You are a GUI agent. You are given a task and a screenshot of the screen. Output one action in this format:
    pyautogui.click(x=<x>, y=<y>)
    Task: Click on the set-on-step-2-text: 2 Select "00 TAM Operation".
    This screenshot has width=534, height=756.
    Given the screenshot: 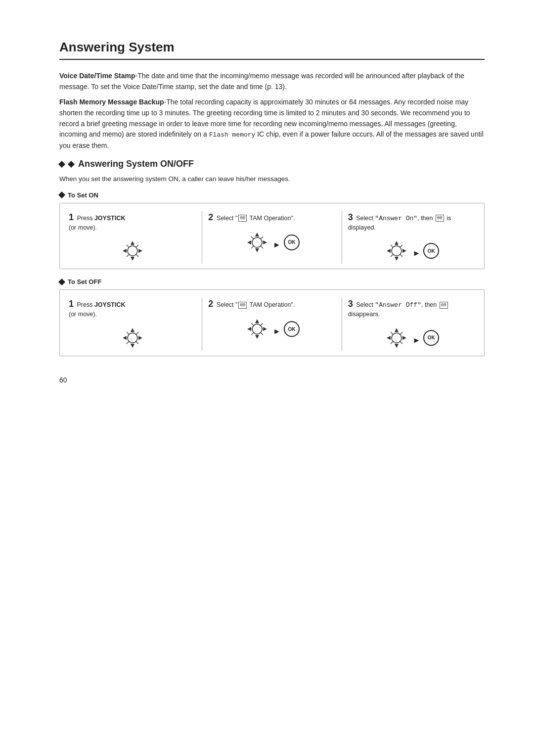 What is the action you would take?
    pyautogui.click(x=272, y=218)
    